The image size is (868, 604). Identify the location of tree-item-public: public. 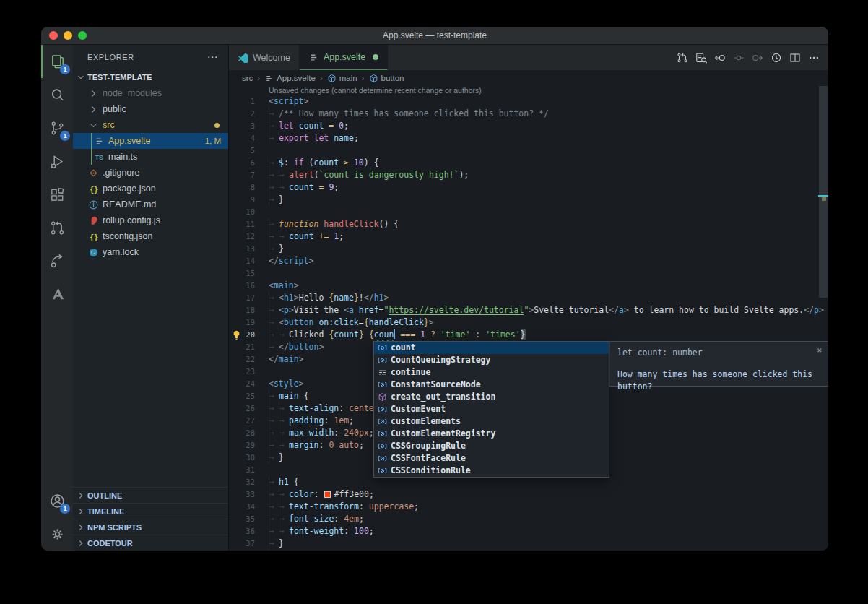
(150, 109).